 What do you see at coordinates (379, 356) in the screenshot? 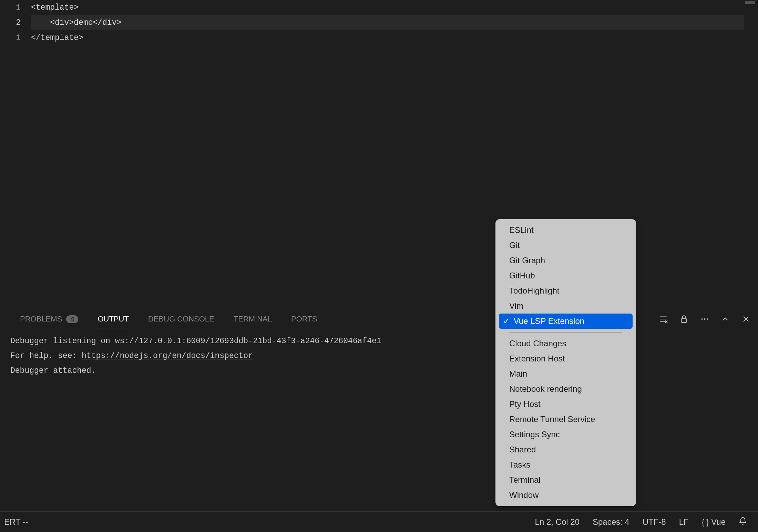
I see `output-line: For help, see: https://nodejs.org/en/doc…` at bounding box center [379, 356].